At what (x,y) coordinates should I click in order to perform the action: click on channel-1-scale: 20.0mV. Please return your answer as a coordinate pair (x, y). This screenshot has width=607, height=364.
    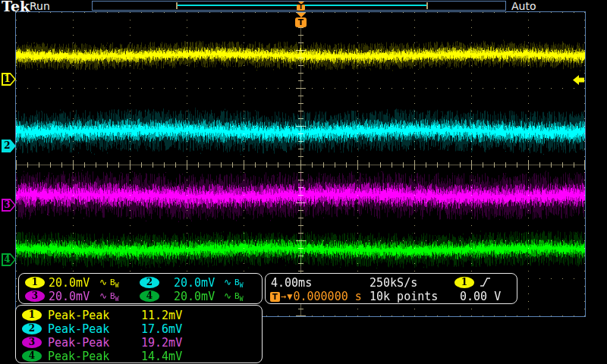
    Looking at the image, I should click on (69, 283).